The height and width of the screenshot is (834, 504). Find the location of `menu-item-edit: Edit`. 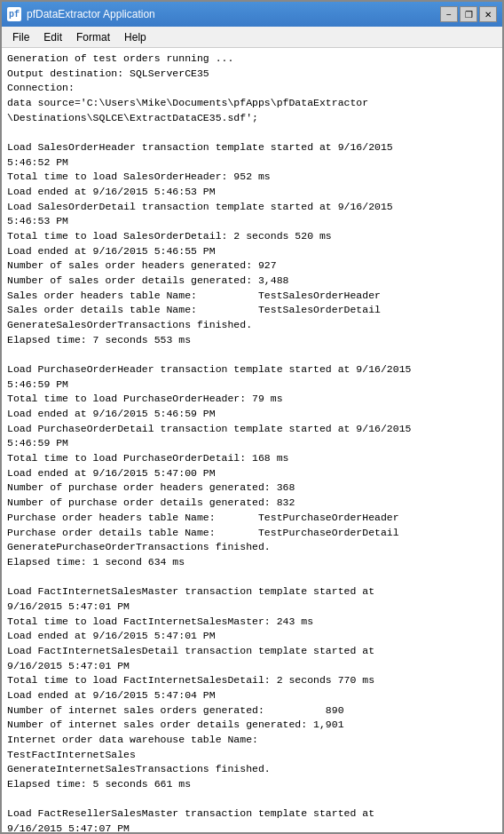

menu-item-edit: Edit is located at coordinates (53, 37).